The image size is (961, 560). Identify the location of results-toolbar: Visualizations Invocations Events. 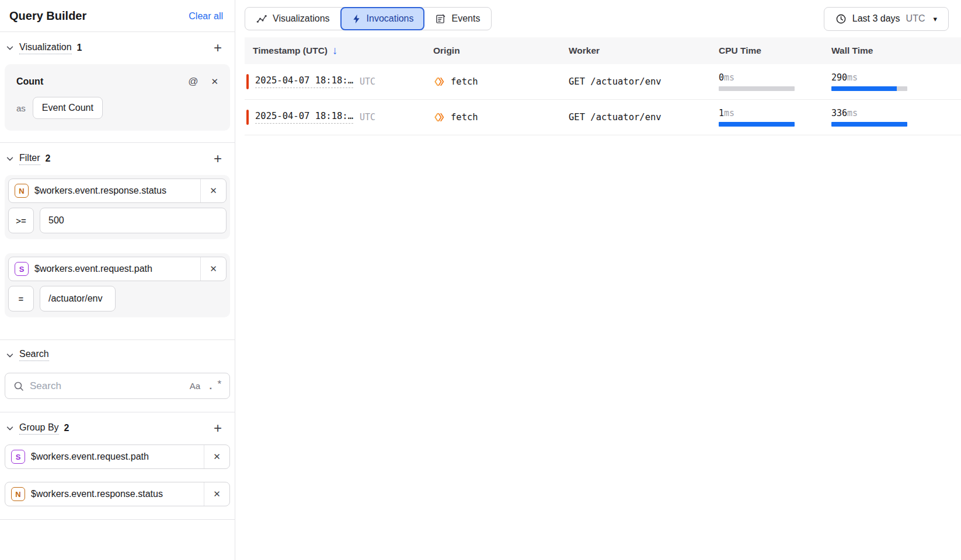
(598, 19).